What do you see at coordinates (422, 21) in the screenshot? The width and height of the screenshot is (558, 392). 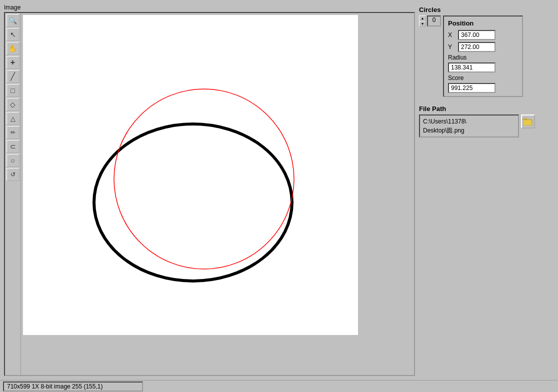 I see `spinner-arrows: ▲ ▼` at bounding box center [422, 21].